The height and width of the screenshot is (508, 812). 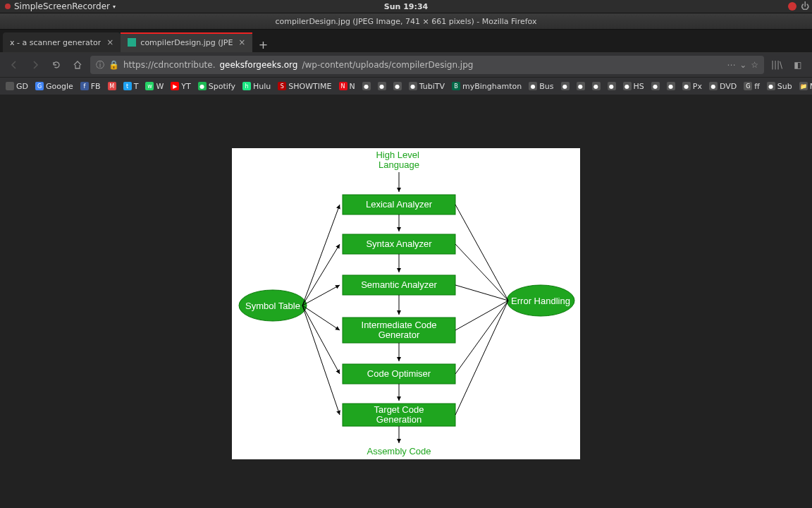 I want to click on bookmark-favicon-icon: G, so click(x=39, y=86).